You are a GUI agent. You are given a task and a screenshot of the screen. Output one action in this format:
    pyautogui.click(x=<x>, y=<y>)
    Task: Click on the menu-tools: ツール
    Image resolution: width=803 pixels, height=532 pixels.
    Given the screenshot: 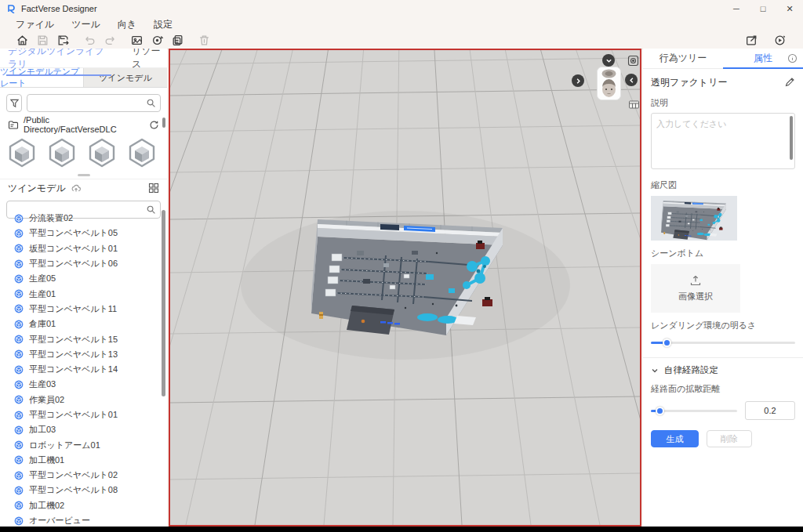 What is the action you would take?
    pyautogui.click(x=86, y=25)
    